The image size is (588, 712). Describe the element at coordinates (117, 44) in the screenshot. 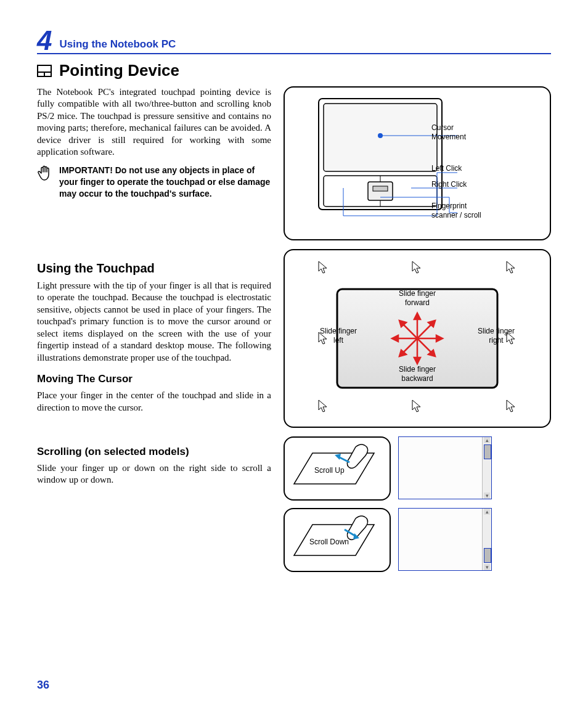

I see `chapter-title: Using the Notebook PC` at that location.